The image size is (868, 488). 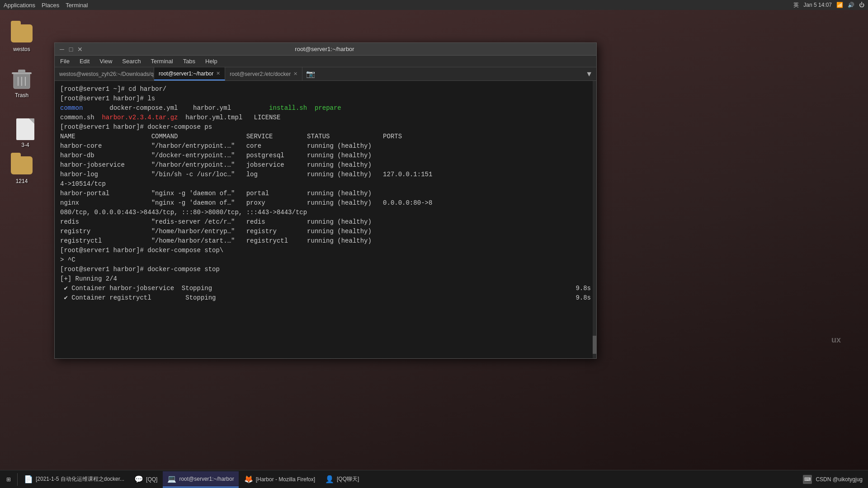 What do you see at coordinates (206, 479) in the screenshot?
I see `taskbar-terminal-label: root@server1:~/harbor` at bounding box center [206, 479].